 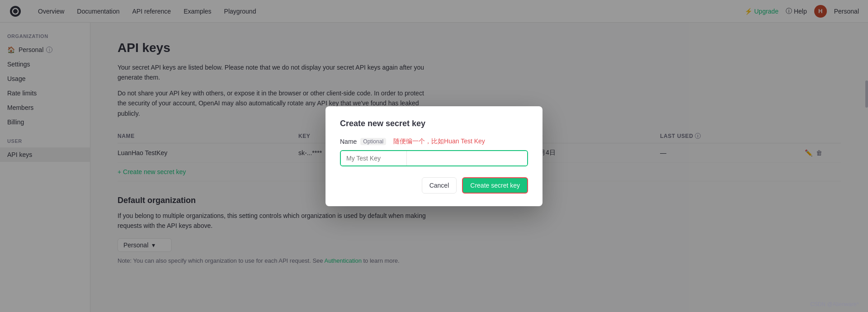 I want to click on modal-label-row: Name Optional 随便编一个，比如Huan Test Key, so click(x=434, y=142).